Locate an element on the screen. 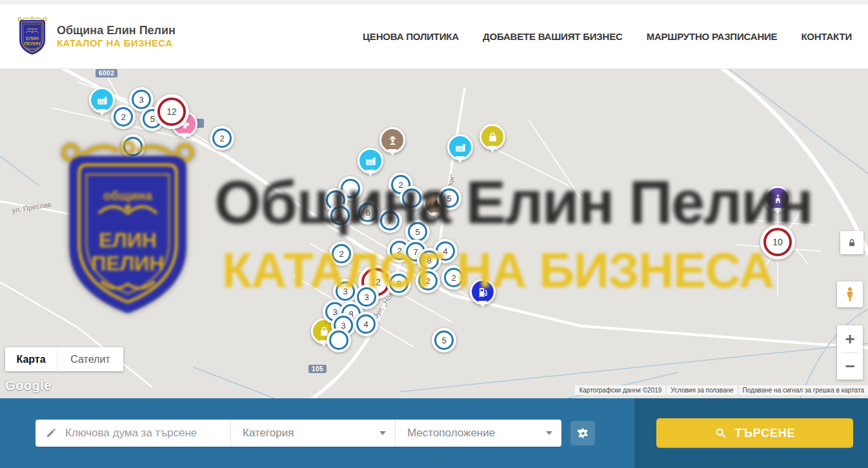  map-zoom-control: + − is located at coordinates (850, 352).